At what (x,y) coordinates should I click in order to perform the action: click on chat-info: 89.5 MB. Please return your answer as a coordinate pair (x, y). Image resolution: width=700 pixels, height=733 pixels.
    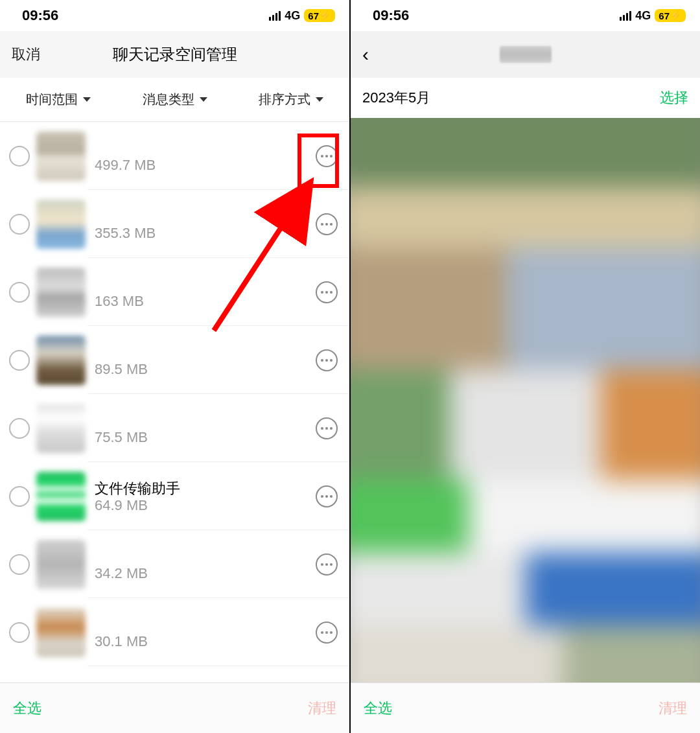
    Looking at the image, I should click on (205, 360).